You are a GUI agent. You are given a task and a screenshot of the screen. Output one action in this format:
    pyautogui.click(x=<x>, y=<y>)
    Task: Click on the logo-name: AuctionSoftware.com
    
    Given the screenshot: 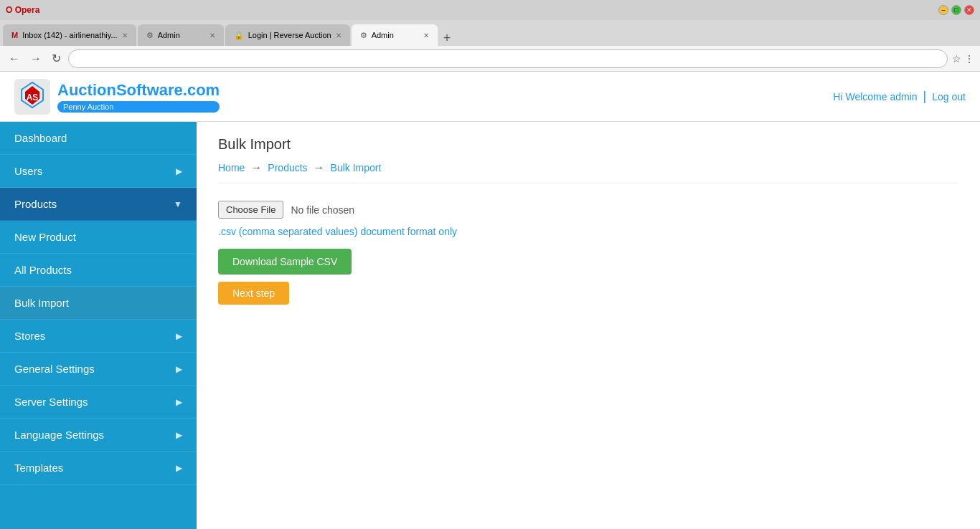 What is the action you would take?
    pyautogui.click(x=138, y=90)
    